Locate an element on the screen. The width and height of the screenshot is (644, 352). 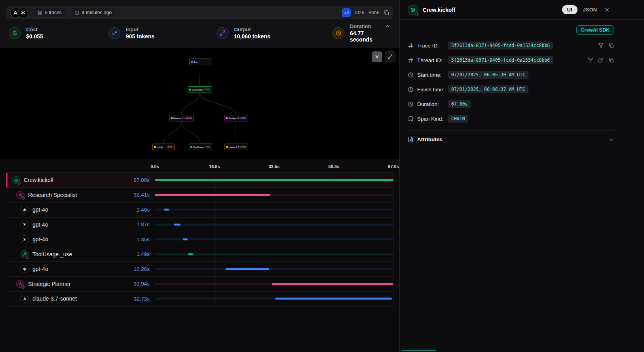
row-label-cell: gpt-4o 1.40s is located at coordinates (81, 210).